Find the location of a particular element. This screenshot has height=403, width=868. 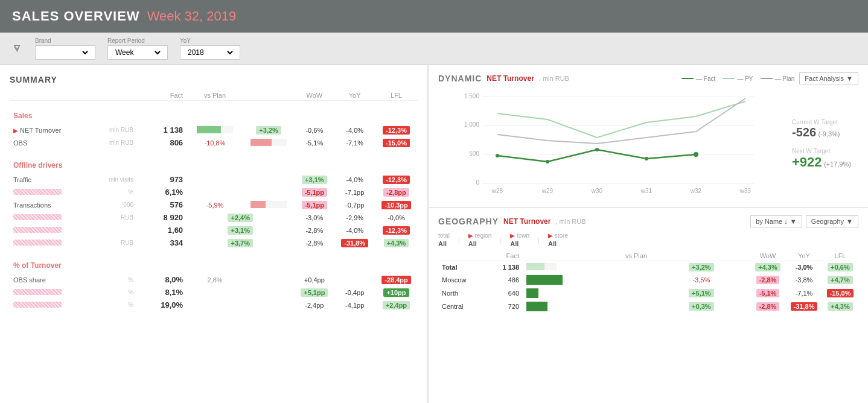

row-vsplan-redacted3: +3,1% is located at coordinates (240, 230).